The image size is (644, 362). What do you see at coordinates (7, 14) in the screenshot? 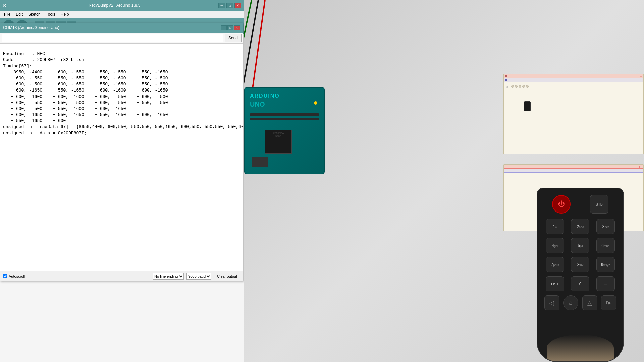
I see `menu-file: File` at bounding box center [7, 14].